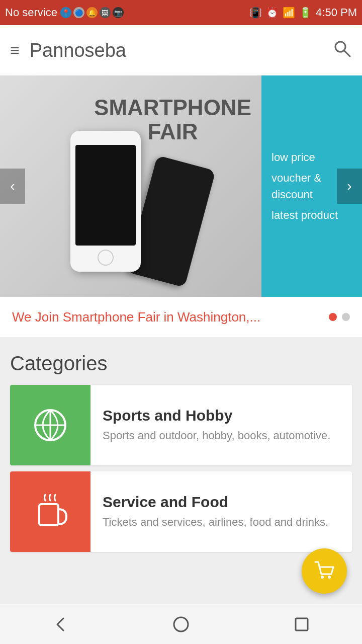 This screenshot has width=362, height=644. I want to click on status-right: 📳 ⏰ 📶 🔋 4:50 PM, so click(303, 13).